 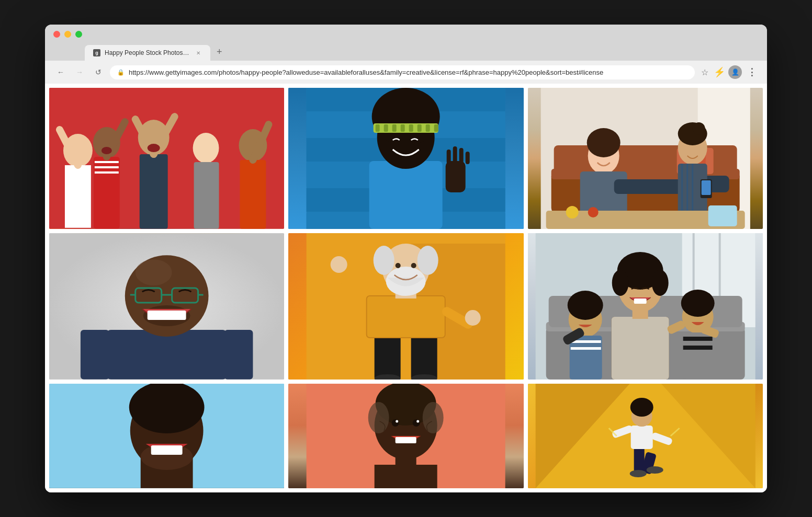 What do you see at coordinates (68, 35) in the screenshot?
I see `minimize-button` at bounding box center [68, 35].